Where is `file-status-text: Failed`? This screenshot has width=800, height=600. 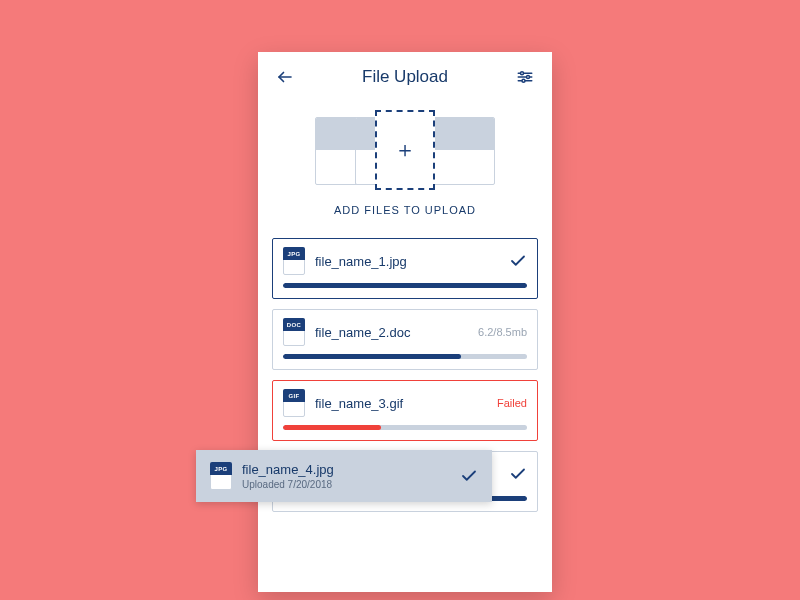
file-status-text: Failed is located at coordinates (512, 403).